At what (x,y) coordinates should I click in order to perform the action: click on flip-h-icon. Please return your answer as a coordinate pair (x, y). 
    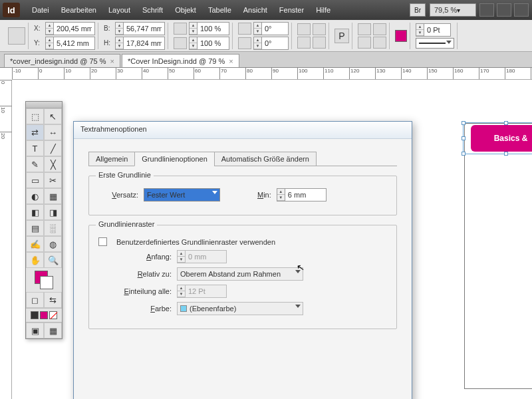
    Looking at the image, I should click on (304, 29).